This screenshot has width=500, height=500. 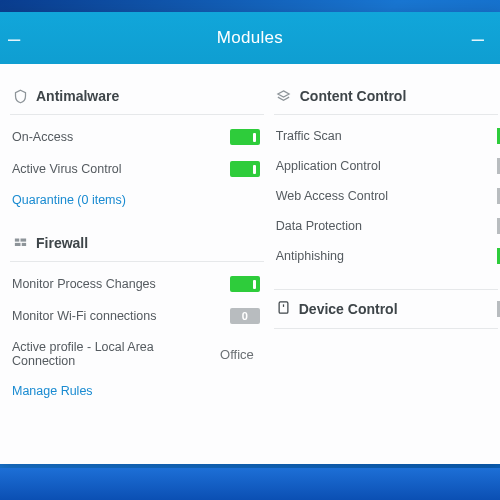 What do you see at coordinates (386, 256) in the screenshot?
I see `cc-row: Antiphishing` at bounding box center [386, 256].